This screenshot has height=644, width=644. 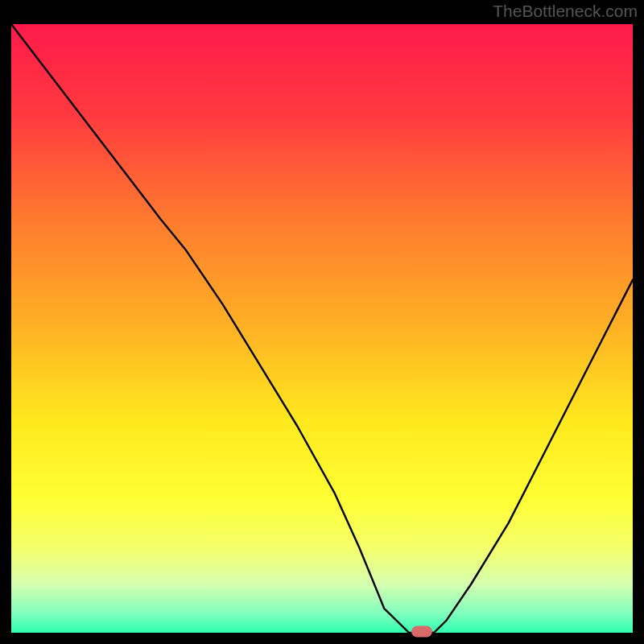 What do you see at coordinates (422, 632) in the screenshot?
I see `optimal-marker` at bounding box center [422, 632].